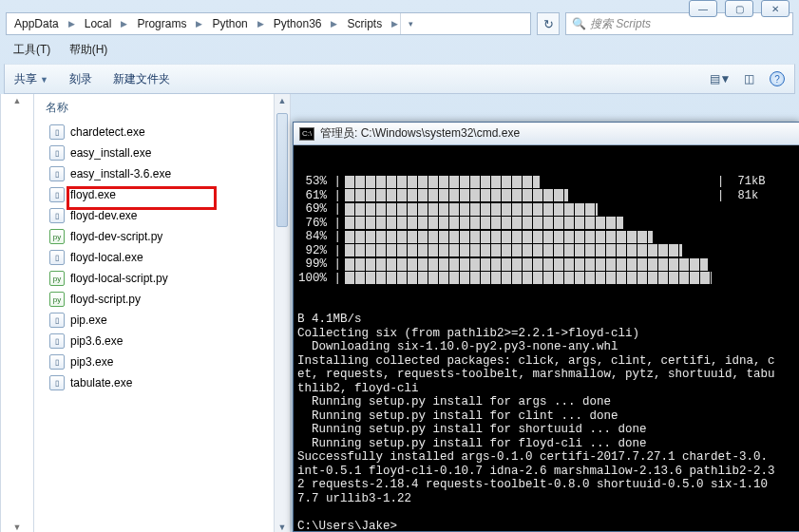 The height and width of the screenshot is (532, 799). Describe the element at coordinates (546, 134) in the screenshot. I see `cmd-titlebar: C:\ 管理员: C:\Windows\system32\cmd.exe` at that location.